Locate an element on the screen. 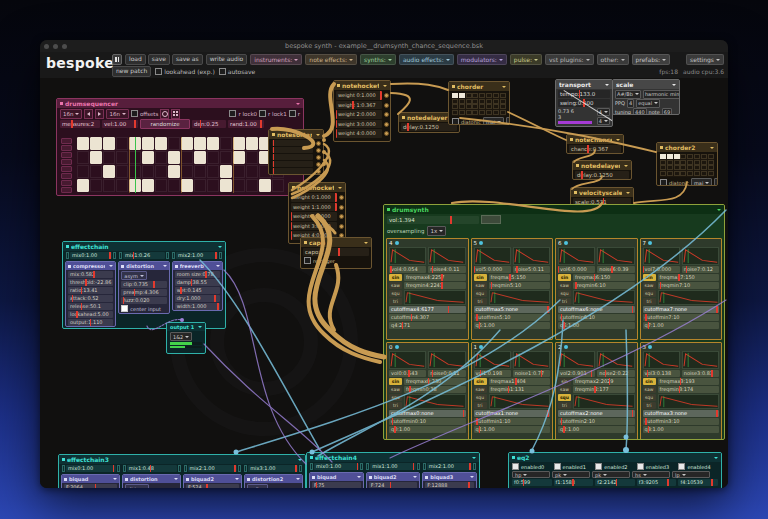 The width and height of the screenshot is (768, 519). param-slider: attack:0.52 is located at coordinates (90, 298).